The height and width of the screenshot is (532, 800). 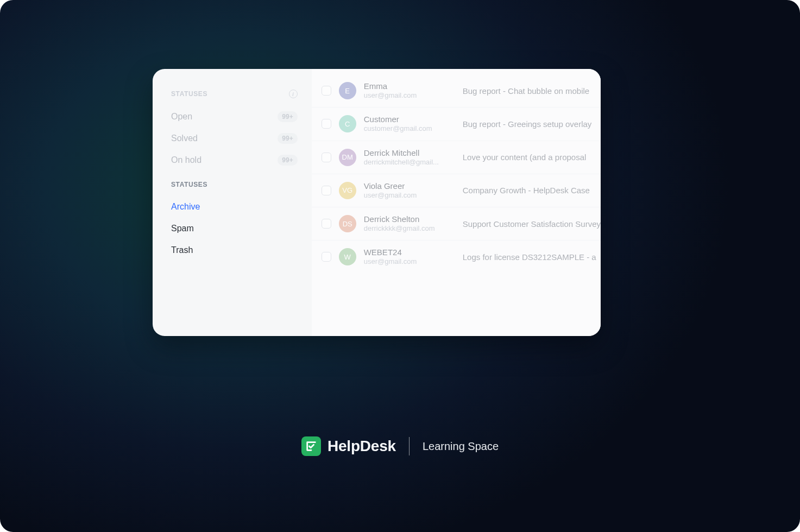 I want to click on sidebar-item-trash: Trash, so click(x=235, y=250).